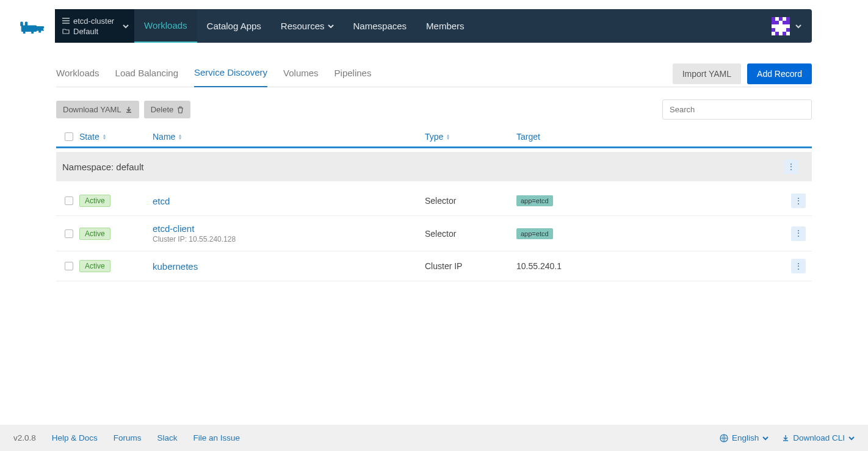  I want to click on logo, so click(34, 26).